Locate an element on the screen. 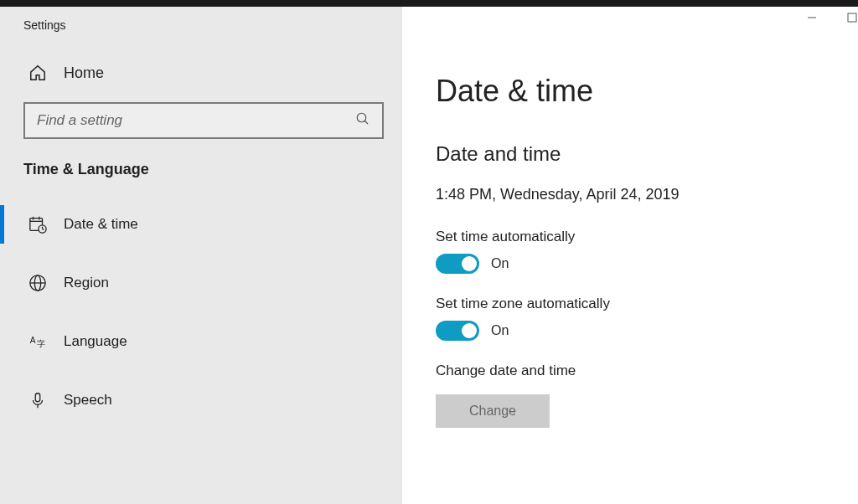 The width and height of the screenshot is (858, 504). auto-time-state: On is located at coordinates (499, 264).